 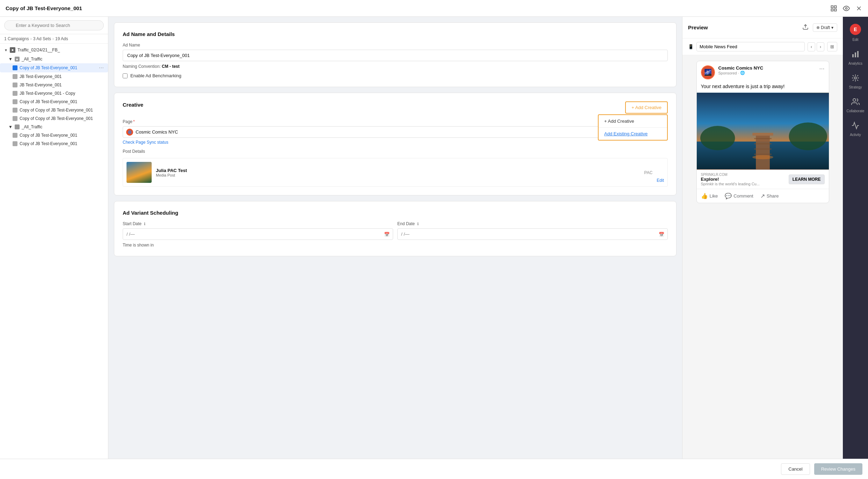 I want to click on next-button: ›, so click(x=820, y=47).